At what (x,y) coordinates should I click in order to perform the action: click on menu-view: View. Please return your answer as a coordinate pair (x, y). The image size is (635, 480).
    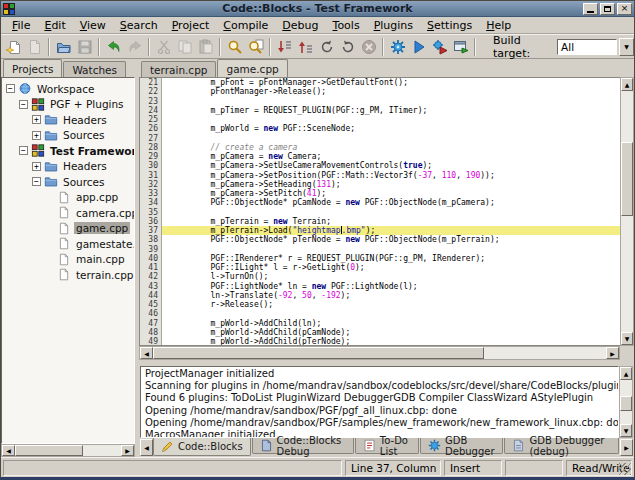
    Looking at the image, I should click on (93, 26).